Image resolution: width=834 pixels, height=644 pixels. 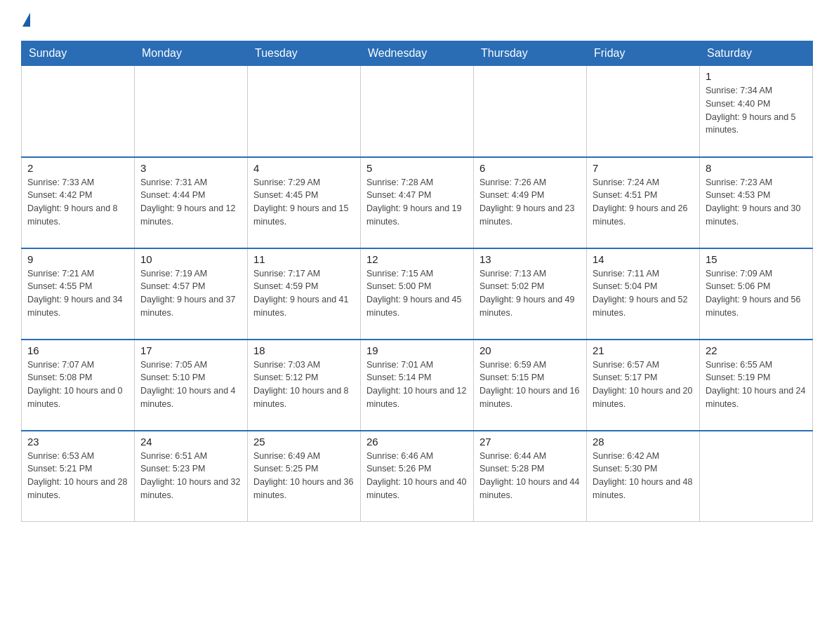 What do you see at coordinates (191, 203) in the screenshot?
I see `table-row: 3Sunrise: 7:31 AMSunset: 4:44 PMDaylight…` at bounding box center [191, 203].